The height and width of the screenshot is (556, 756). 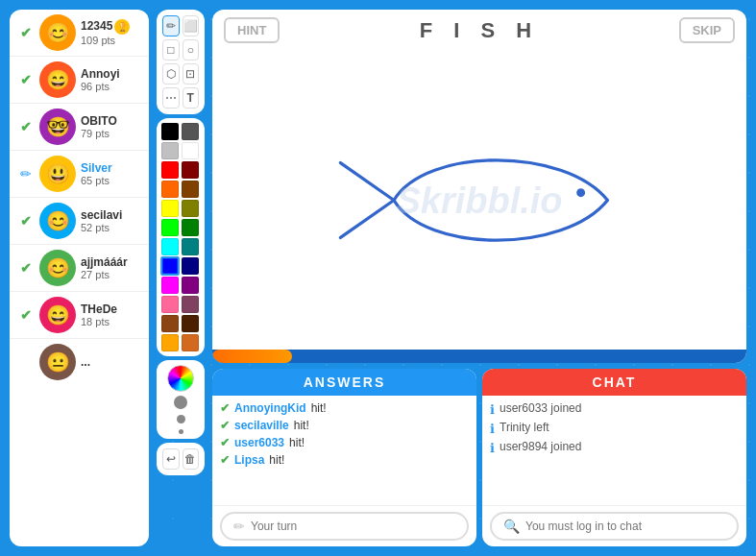 What do you see at coordinates (111, 80) in the screenshot?
I see `player-info: Annoyi 96 pts` at bounding box center [111, 80].